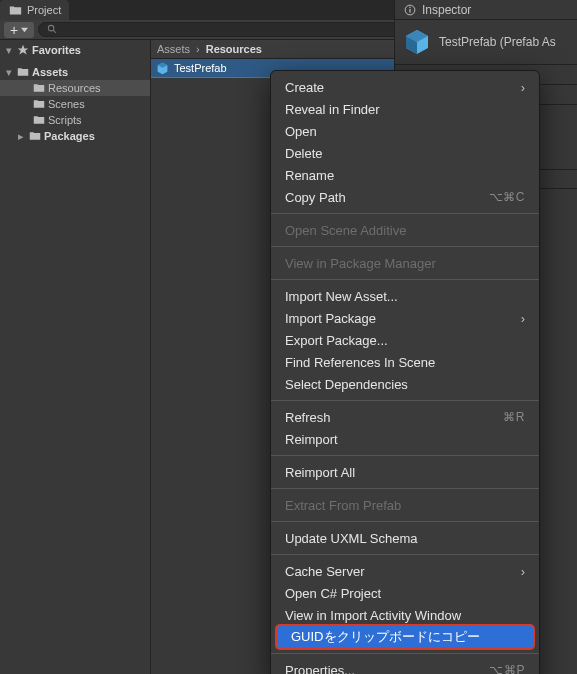  Describe the element at coordinates (324, 572) in the screenshot. I see `menu-label: Cache Server` at that location.